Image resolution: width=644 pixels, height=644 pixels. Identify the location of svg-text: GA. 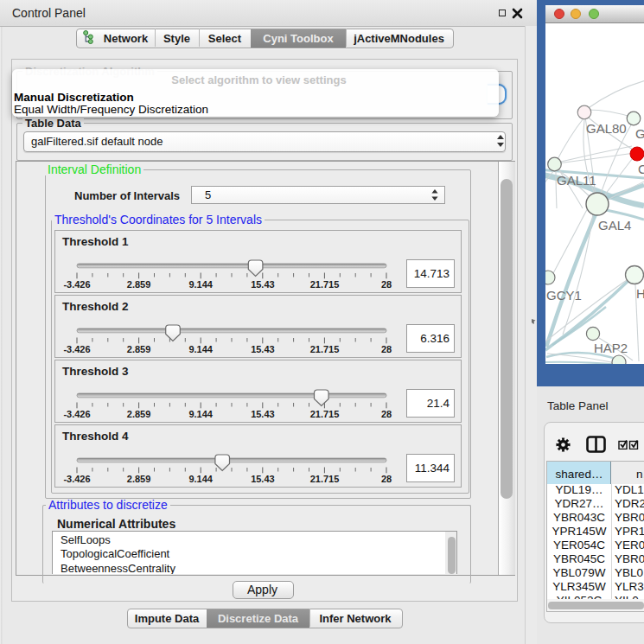
(640, 133).